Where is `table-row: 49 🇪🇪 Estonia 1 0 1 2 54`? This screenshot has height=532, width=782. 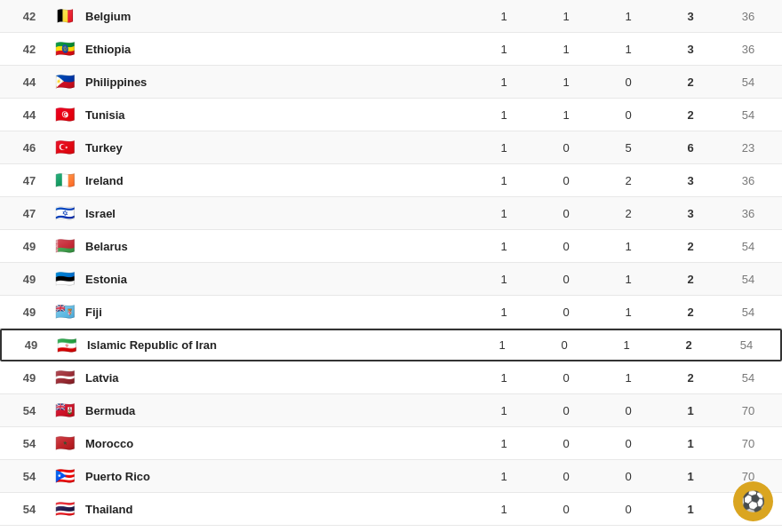
table-row: 49 🇪🇪 Estonia 1 0 1 2 54 is located at coordinates (391, 279).